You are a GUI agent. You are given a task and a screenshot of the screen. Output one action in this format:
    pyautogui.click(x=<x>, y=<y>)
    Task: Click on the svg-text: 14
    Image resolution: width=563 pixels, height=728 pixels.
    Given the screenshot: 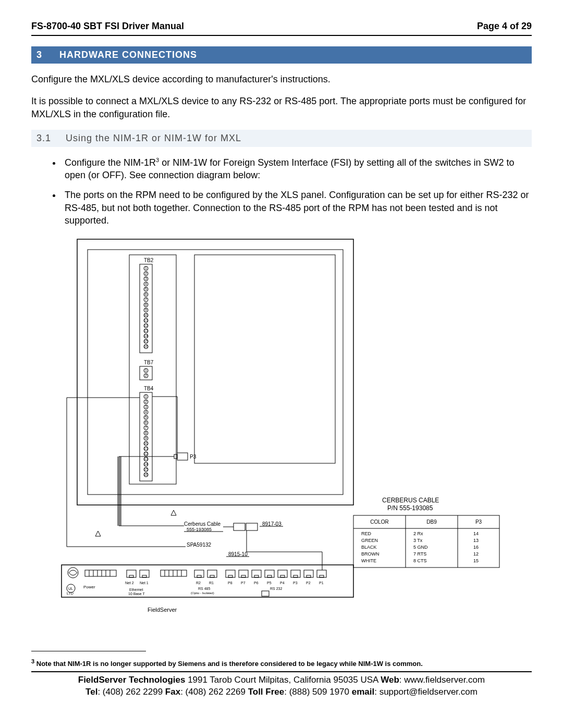 What is the action you would take?
    pyautogui.click(x=146, y=336)
    